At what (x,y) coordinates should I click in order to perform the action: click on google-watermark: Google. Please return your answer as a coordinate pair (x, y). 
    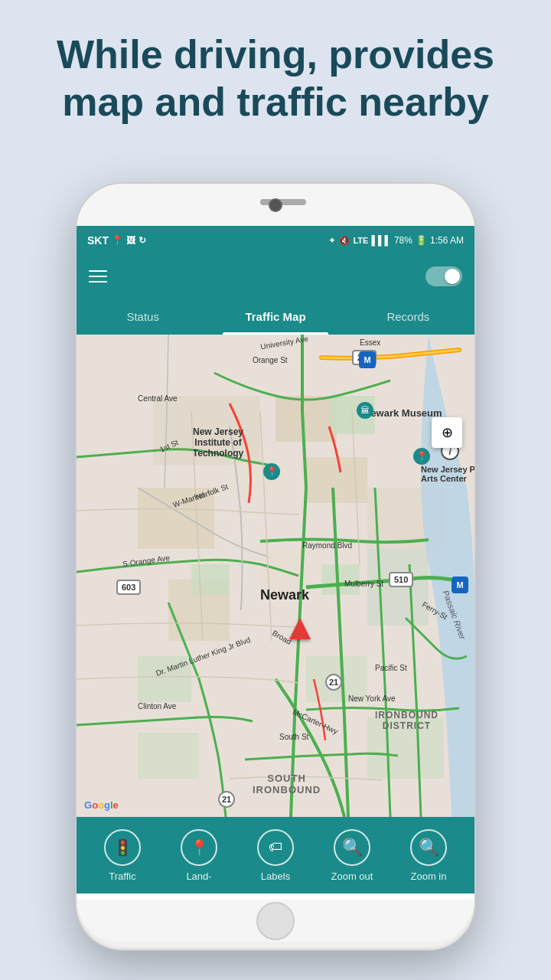
    Looking at the image, I should click on (101, 805).